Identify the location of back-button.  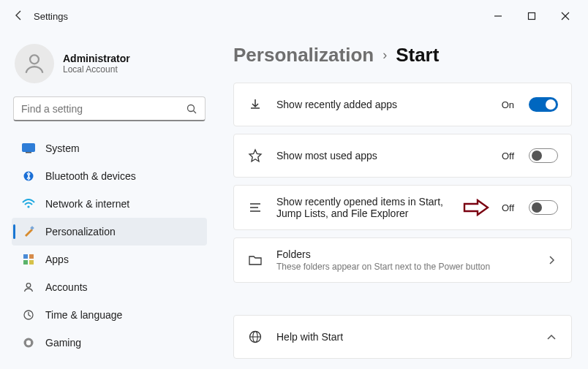
(19, 16).